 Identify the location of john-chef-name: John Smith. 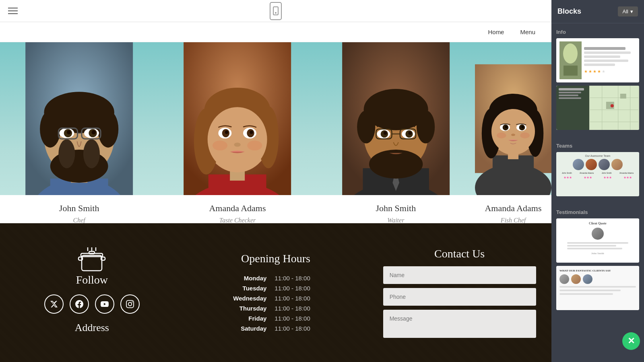
(79, 208).